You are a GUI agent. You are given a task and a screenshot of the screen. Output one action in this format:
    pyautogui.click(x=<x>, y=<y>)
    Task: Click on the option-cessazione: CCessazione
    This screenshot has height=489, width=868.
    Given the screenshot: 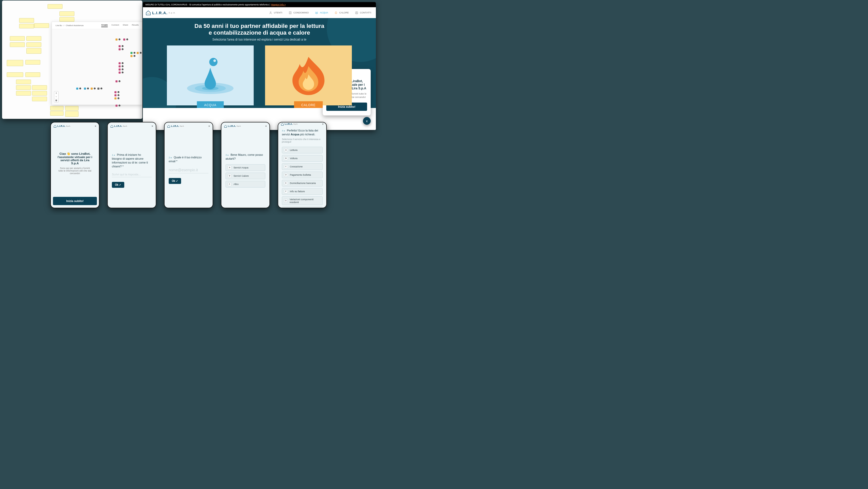 What is the action you would take?
    pyautogui.click(x=302, y=166)
    